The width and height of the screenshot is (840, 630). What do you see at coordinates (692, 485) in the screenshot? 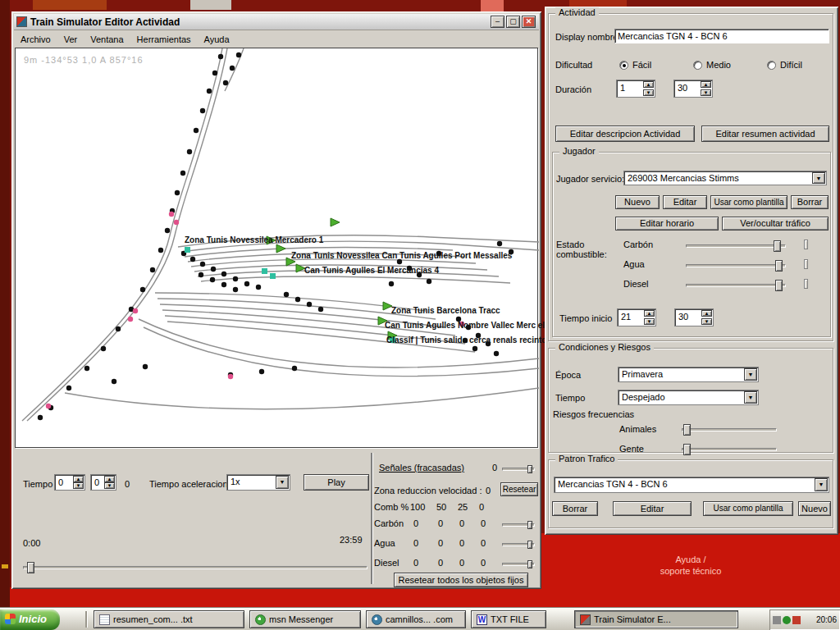
I see `patron-trafico-combobox: Mercancias TGN 4 - BCN 6 ▼` at bounding box center [692, 485].